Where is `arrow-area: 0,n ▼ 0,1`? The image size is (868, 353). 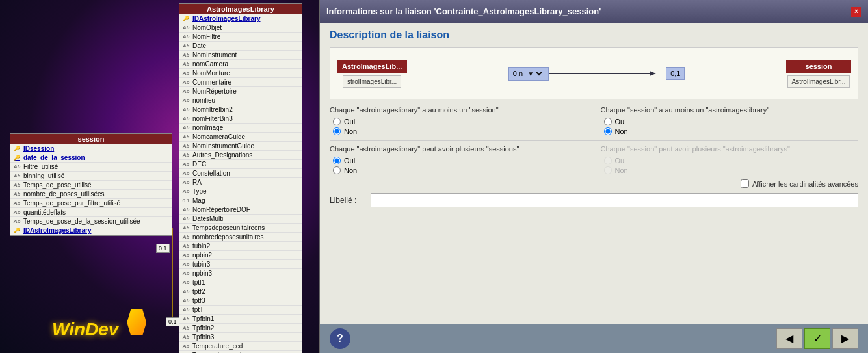
arrow-area: 0,n ▼ 0,1 is located at coordinates (597, 74).